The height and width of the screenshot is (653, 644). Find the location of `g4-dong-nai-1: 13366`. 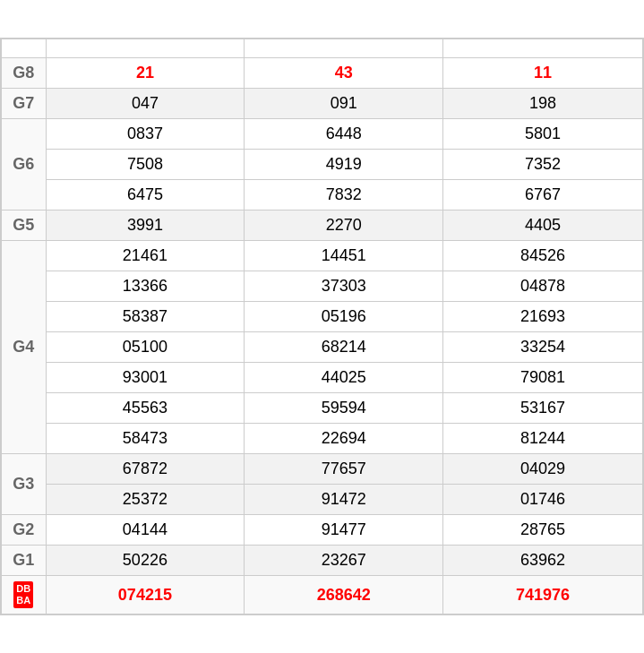

g4-dong-nai-1: 13366 is located at coordinates (145, 286).